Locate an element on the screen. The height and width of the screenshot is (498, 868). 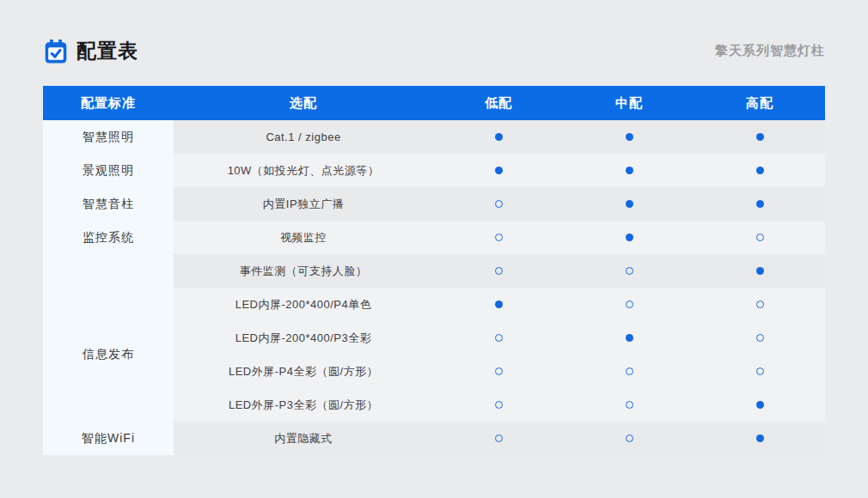
config-group-label: 智能WiFi is located at coordinates (108, 439).